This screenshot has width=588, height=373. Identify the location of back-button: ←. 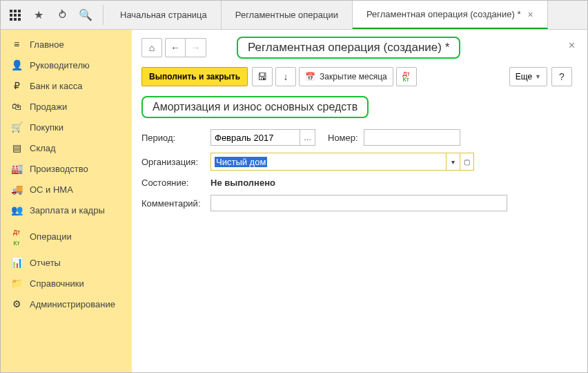
(175, 48).